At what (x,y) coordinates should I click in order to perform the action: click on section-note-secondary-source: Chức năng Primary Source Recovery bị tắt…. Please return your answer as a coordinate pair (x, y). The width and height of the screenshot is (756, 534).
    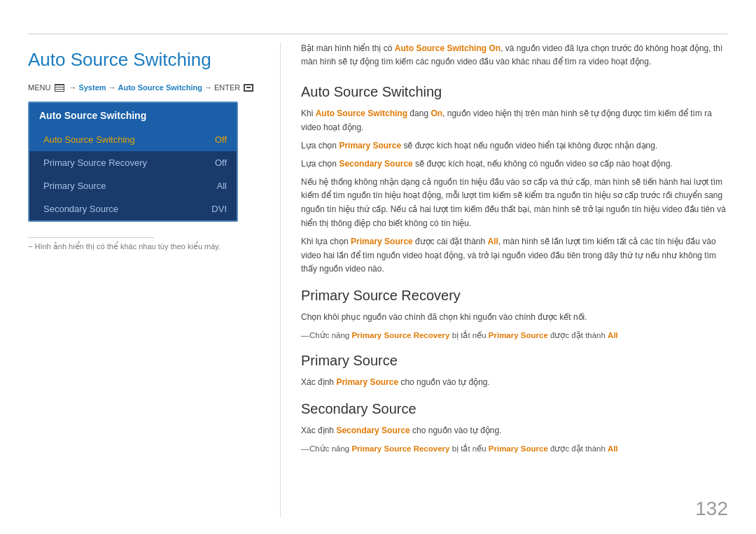
    Looking at the image, I should click on (514, 449).